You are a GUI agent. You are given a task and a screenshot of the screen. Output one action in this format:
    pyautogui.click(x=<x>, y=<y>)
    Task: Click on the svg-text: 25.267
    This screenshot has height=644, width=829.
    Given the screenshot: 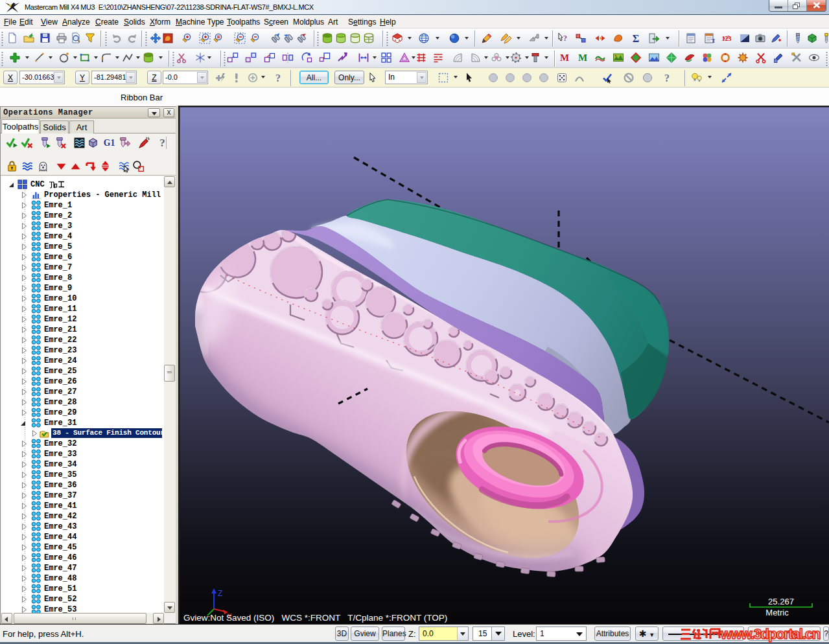 What is the action you would take?
    pyautogui.click(x=781, y=601)
    